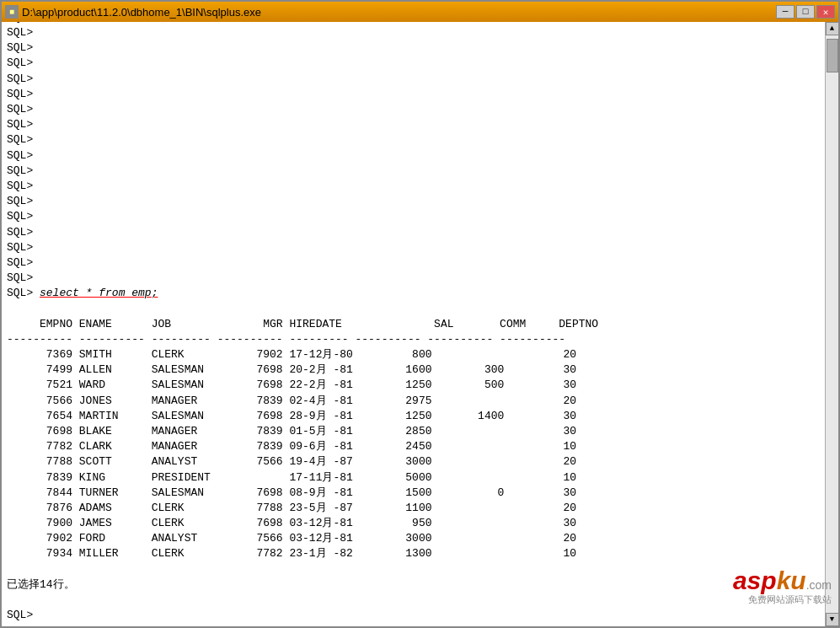 The height and width of the screenshot is (628, 840). I want to click on table-row: 7876 ADAMS CLERK 7788 23-5月 -87 1100 20, so click(292, 507).